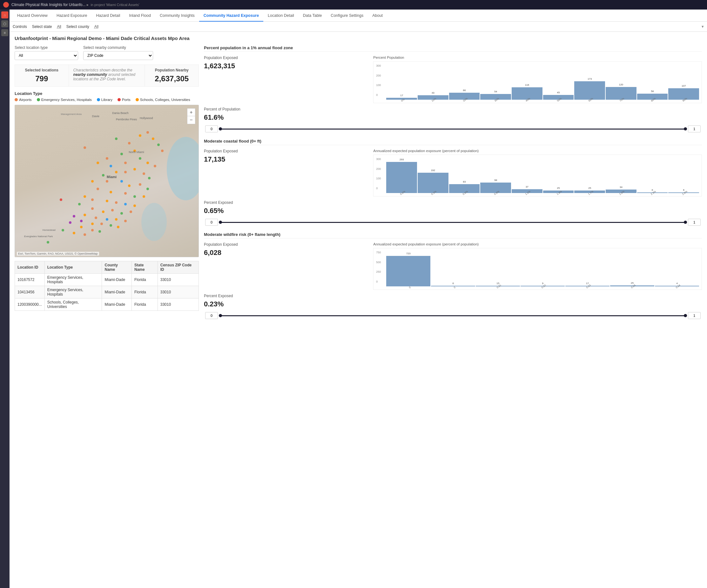 The image size is (707, 588). What do you see at coordinates (137, 100) in the screenshot?
I see `schools-dot` at bounding box center [137, 100].